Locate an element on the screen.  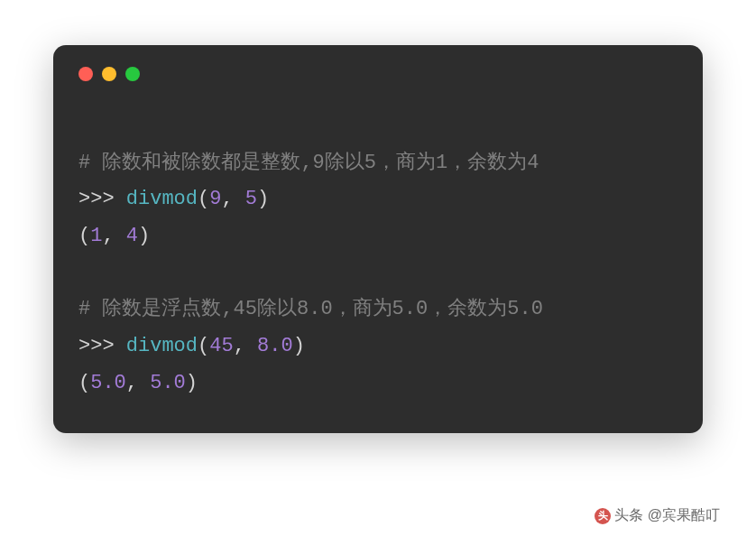
window-titlebar is located at coordinates (378, 74).